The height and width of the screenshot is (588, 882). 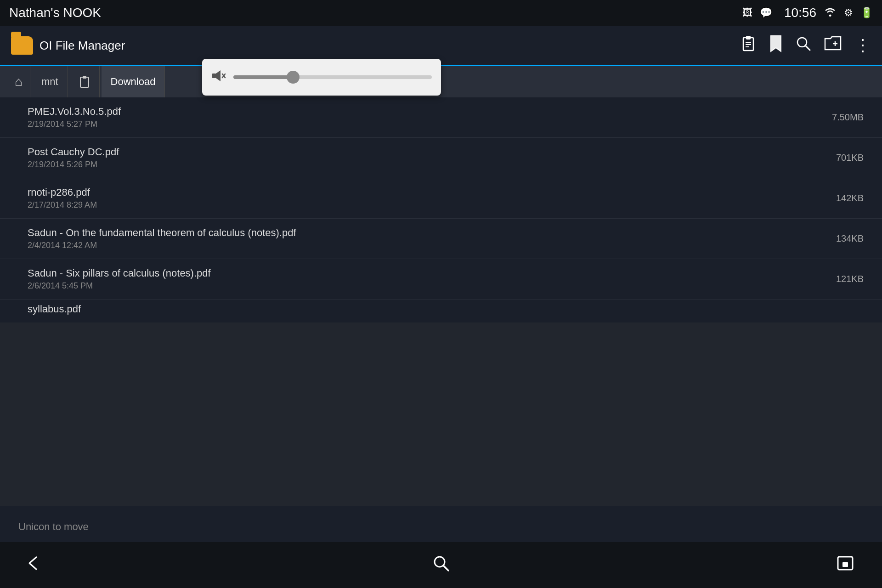 What do you see at coordinates (441, 13) in the screenshot?
I see `status-bar: Nathan's NOOK 🖼 💬 10:56 ⚙ 🔋` at bounding box center [441, 13].